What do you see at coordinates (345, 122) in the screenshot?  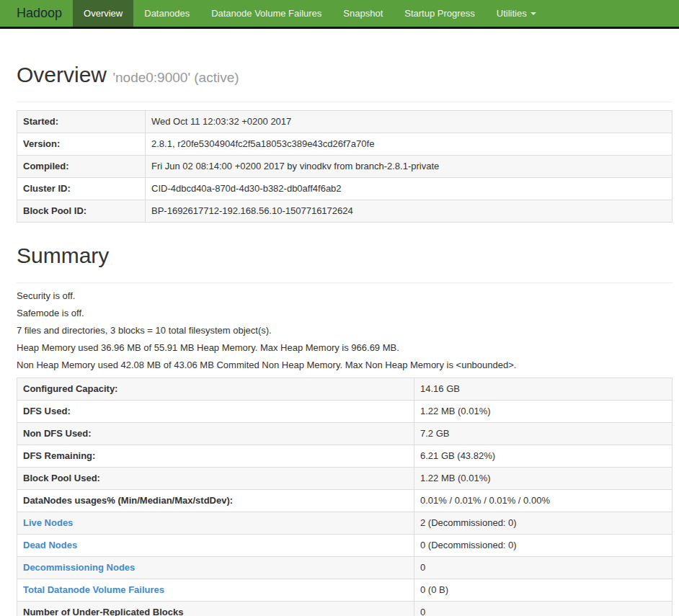 I see `row-started: Started:Wed Oct 11 12:03:32 +0200 2017` at bounding box center [345, 122].